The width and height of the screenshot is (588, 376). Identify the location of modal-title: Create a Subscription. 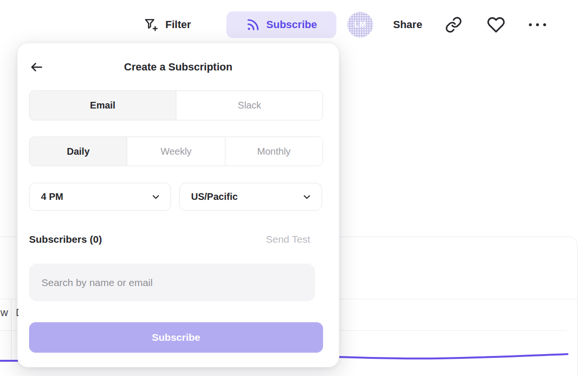
(178, 67).